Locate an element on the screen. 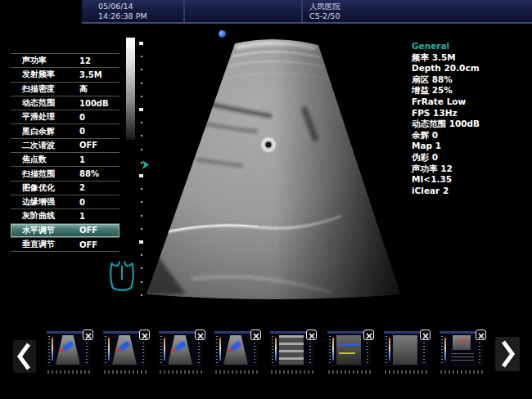 This screenshot has width=532, height=399. info-fps: FPS 13Hz is located at coordinates (471, 114).